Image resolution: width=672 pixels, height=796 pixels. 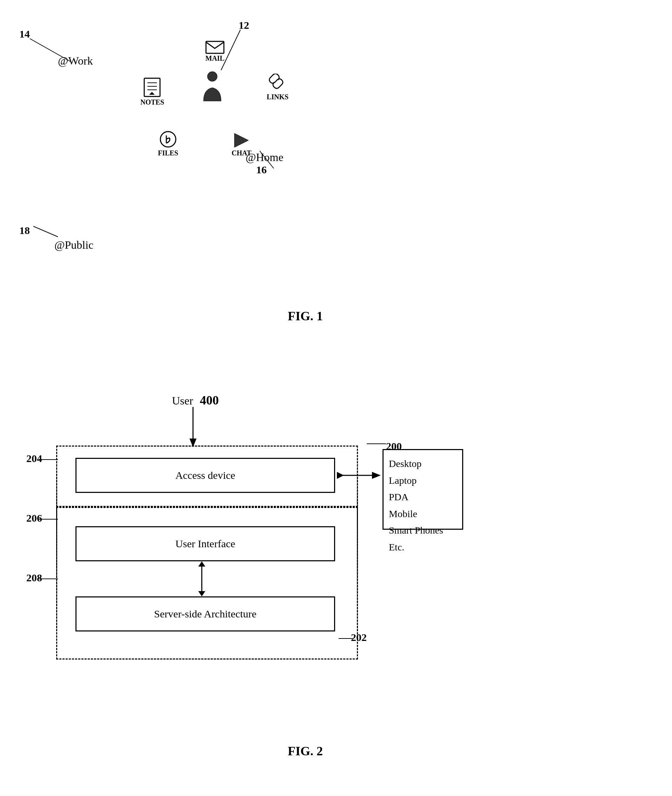 What do you see at coordinates (205, 614) in the screenshot?
I see `server-side-box: Server-side Architecture` at bounding box center [205, 614].